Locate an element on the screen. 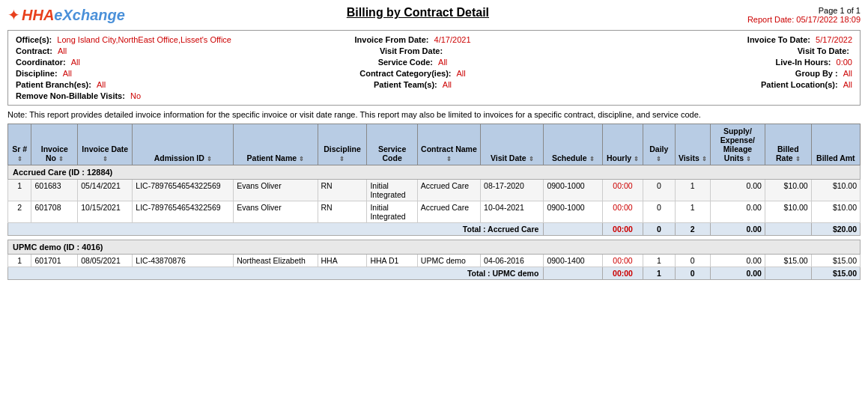  logo-exchange: eXchange is located at coordinates (89, 15).